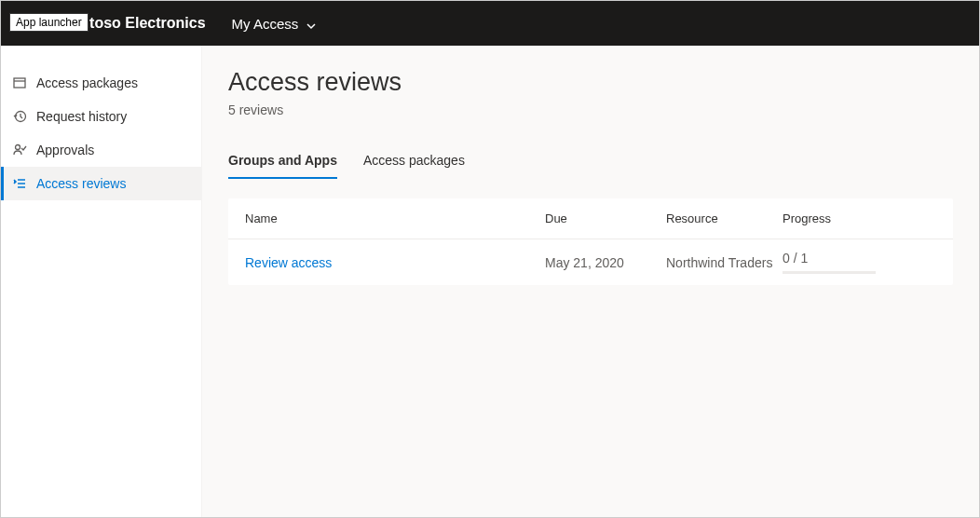  I want to click on sidebar-item-request-history: Request history, so click(101, 116).